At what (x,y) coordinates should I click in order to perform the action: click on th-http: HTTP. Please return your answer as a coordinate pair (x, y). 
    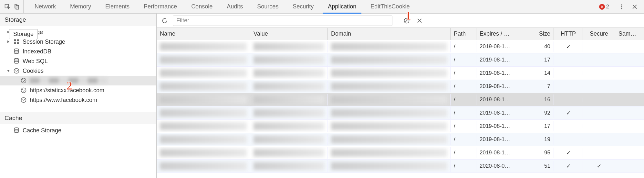
    Looking at the image, I should click on (568, 34).